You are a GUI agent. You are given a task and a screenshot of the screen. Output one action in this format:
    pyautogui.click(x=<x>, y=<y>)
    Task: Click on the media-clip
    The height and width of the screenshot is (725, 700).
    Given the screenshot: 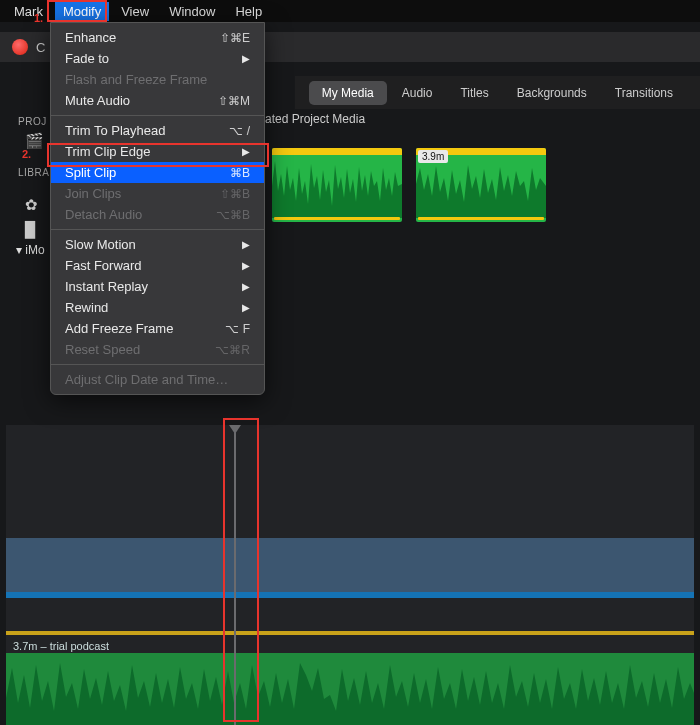 What is the action you would take?
    pyautogui.click(x=337, y=185)
    